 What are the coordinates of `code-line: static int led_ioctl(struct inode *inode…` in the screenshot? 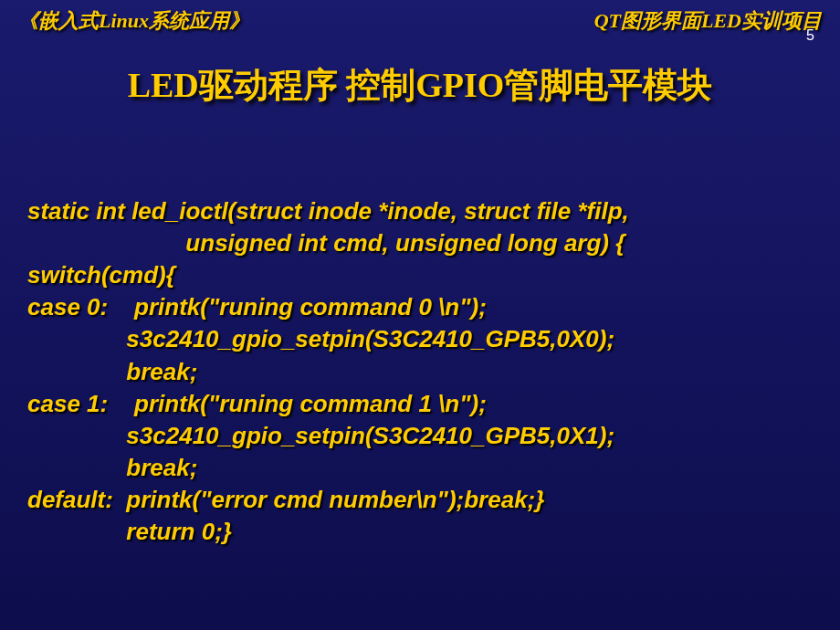 It's located at (329, 211).